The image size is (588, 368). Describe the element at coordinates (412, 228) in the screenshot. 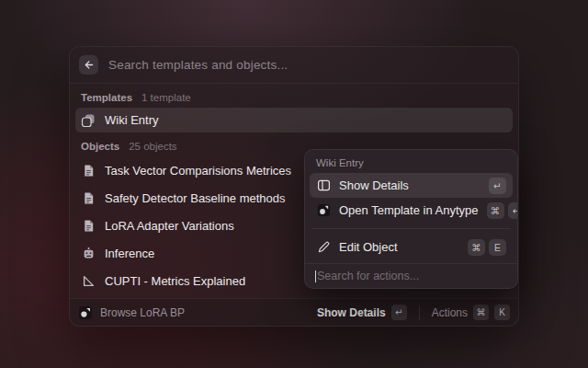

I see `menu-divider` at that location.